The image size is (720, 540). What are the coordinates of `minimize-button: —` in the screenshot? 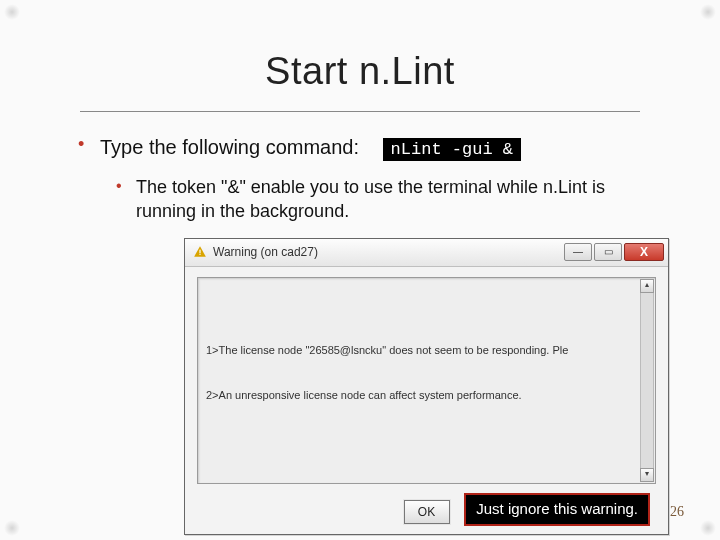 It's located at (578, 252).